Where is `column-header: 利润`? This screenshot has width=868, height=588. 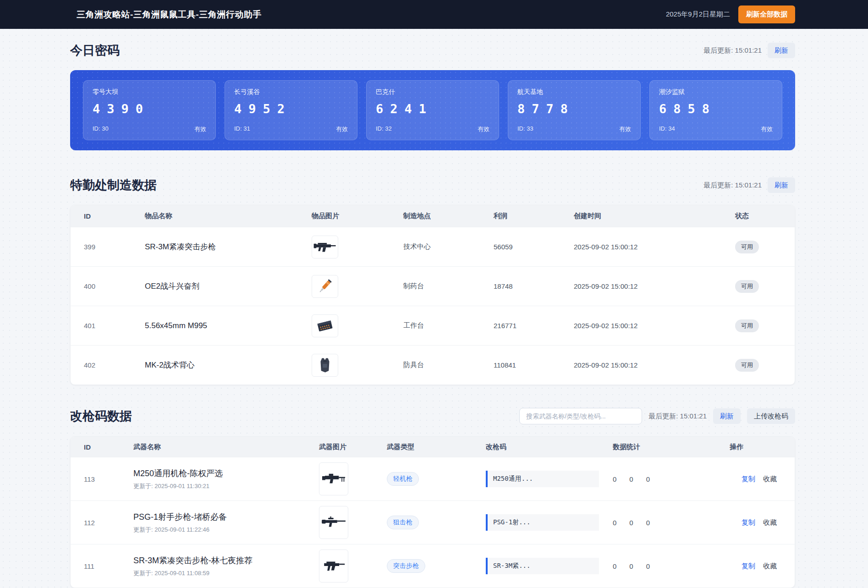
column-header: 利润 is located at coordinates (533, 216).